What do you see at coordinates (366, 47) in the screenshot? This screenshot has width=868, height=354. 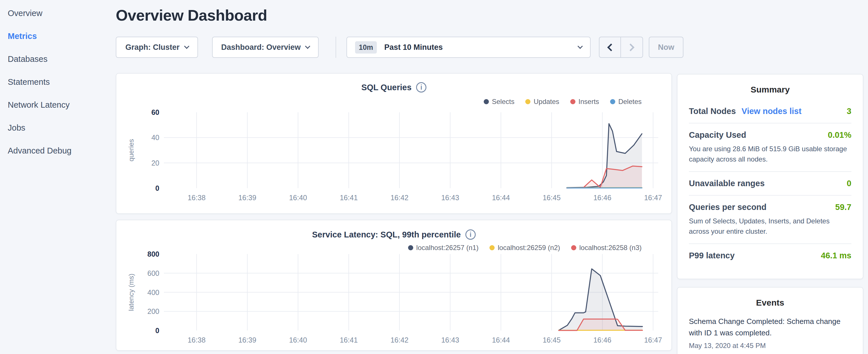 I see `time-window-badge: 10m` at bounding box center [366, 47].